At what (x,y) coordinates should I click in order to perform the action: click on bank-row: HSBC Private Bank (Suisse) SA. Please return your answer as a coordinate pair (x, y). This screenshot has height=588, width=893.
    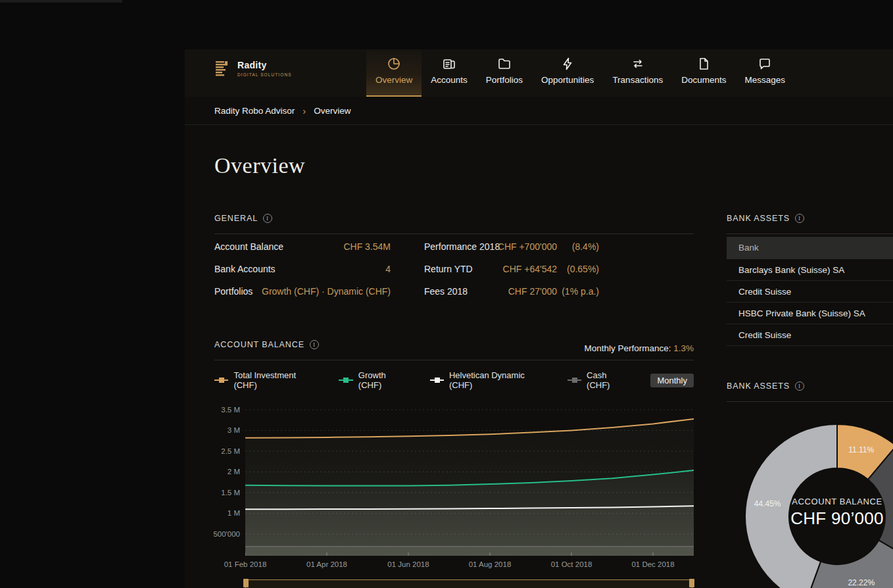
    Looking at the image, I should click on (810, 313).